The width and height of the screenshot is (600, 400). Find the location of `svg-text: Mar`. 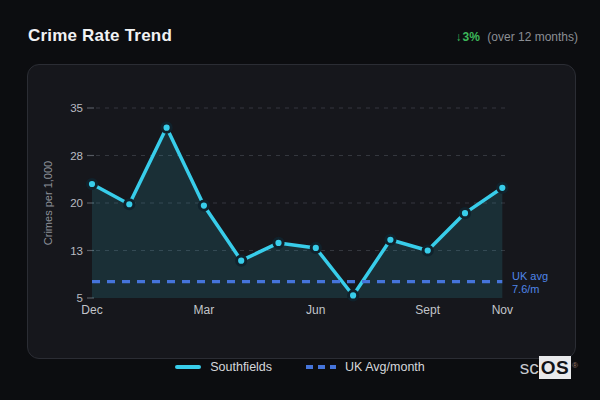

svg-text: Mar is located at coordinates (204, 310).